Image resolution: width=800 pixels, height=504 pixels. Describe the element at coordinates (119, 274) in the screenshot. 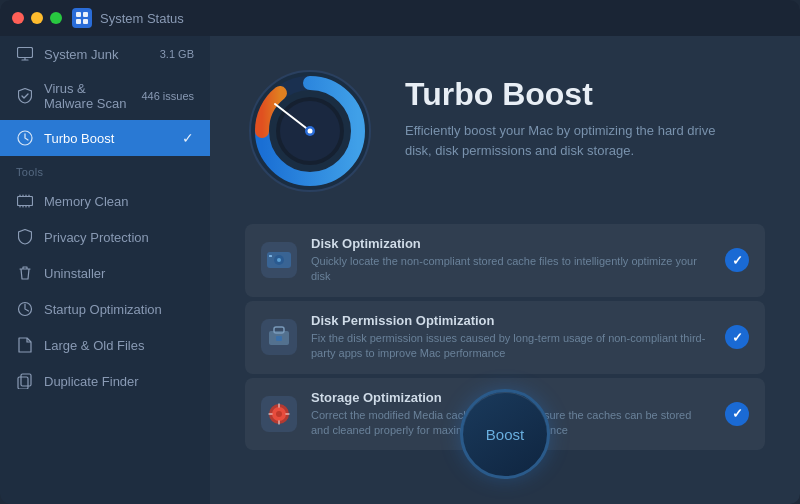

I see `uninstaller-label: Uninstaller` at that location.